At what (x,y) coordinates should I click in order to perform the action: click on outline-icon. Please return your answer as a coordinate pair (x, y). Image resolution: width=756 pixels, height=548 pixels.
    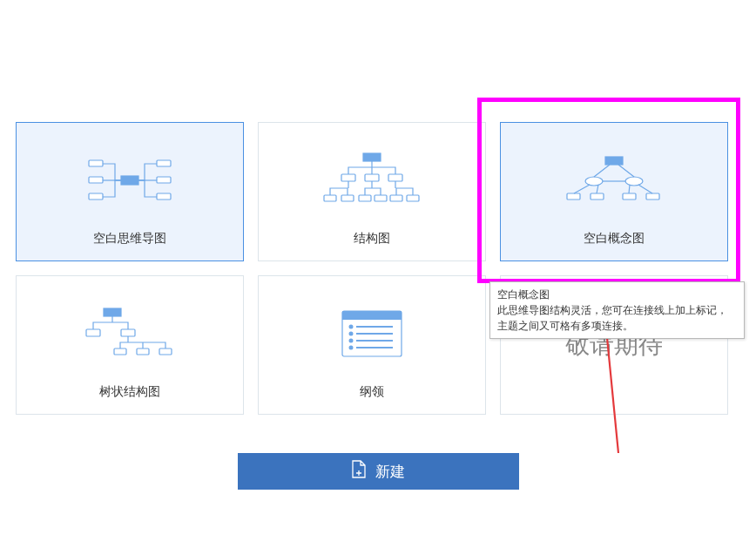
    Looking at the image, I should click on (372, 330).